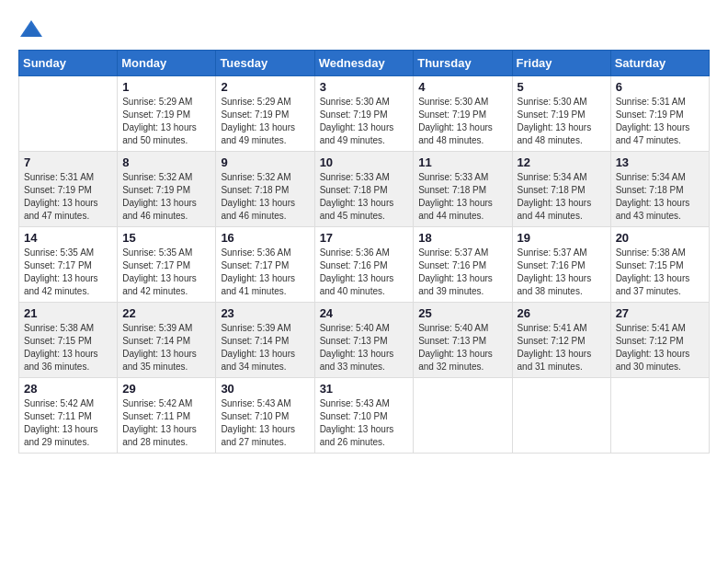 The width and height of the screenshot is (728, 563). I want to click on day-number: 24, so click(364, 313).